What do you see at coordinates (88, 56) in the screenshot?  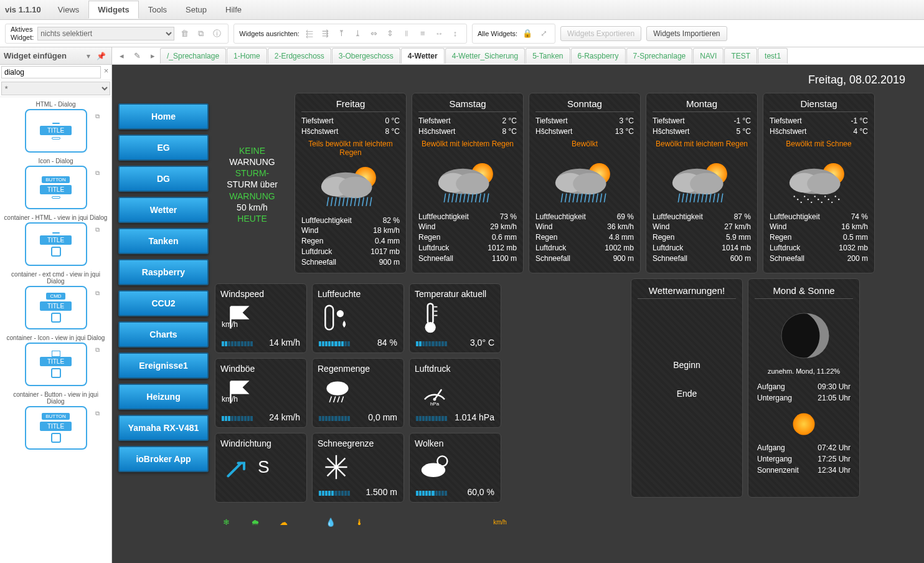 I see `collapse-icon: ▾` at bounding box center [88, 56].